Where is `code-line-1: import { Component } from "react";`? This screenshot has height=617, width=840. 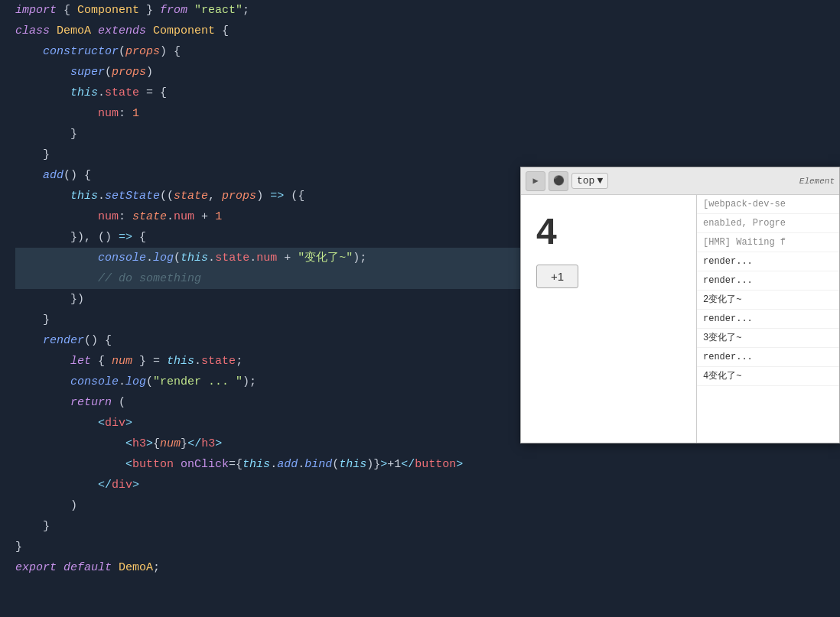 code-line-1: import { Component } from "react"; is located at coordinates (428, 11).